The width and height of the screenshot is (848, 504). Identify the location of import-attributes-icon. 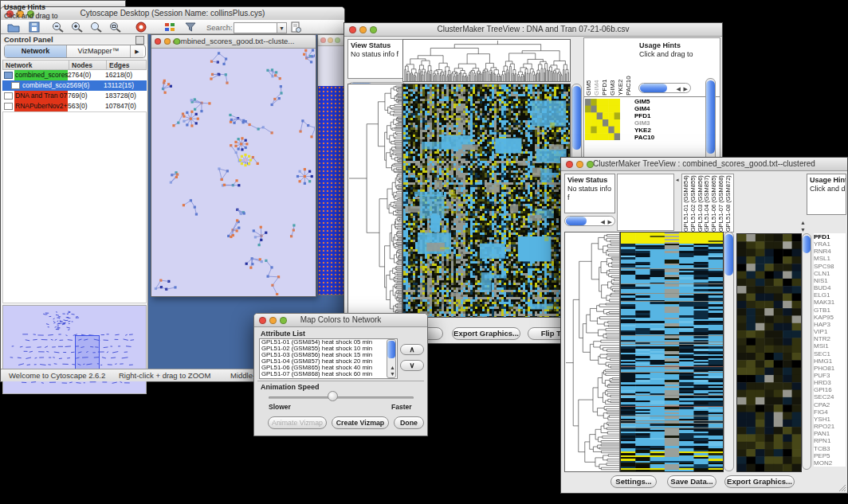
(296, 27).